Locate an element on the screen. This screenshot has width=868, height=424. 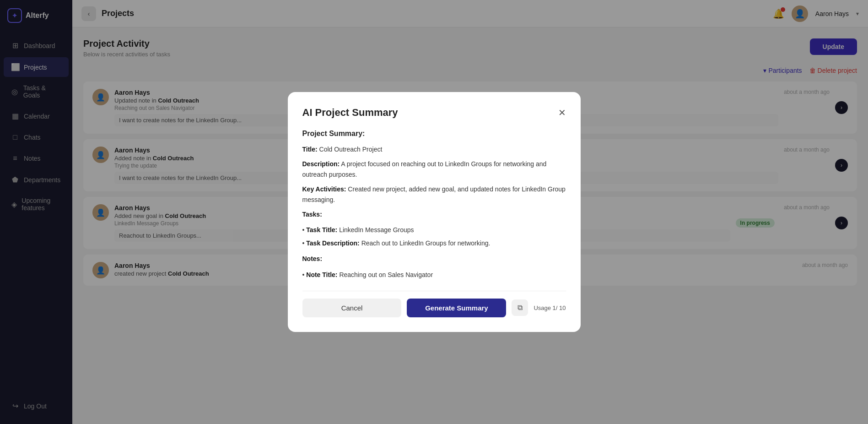
usage-text: Usage 1/ 10 is located at coordinates (550, 308).